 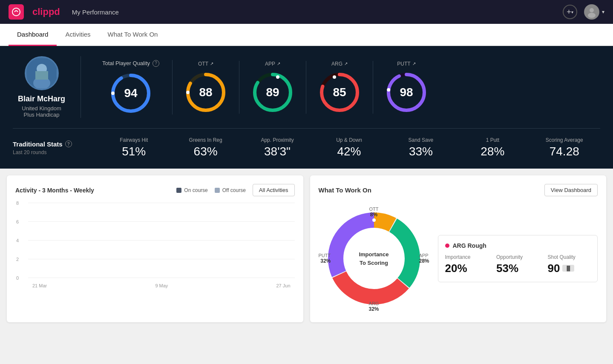 What do you see at coordinates (603, 12) in the screenshot?
I see `user-chevron: ▾` at bounding box center [603, 12].